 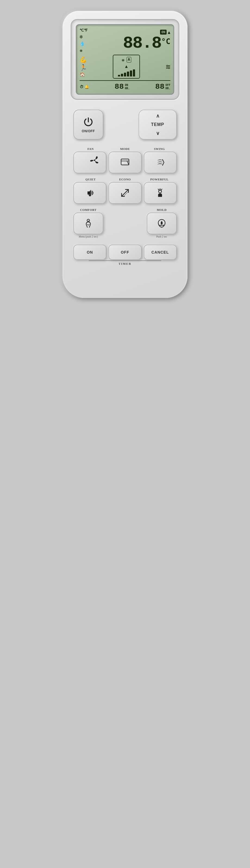 What do you see at coordinates (125, 187) in the screenshot?
I see `buttons-section: ON/OFF ∧ TEMP ∨ FAN MODE SWING` at bounding box center [125, 187].